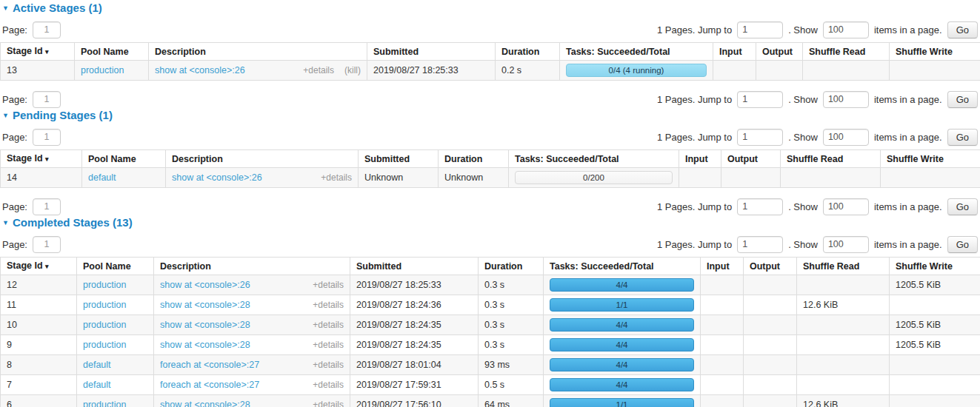 The height and width of the screenshot is (407, 980). What do you see at coordinates (252, 305) in the screenshot?
I see `description-content: show at <console>:28+details` at bounding box center [252, 305].